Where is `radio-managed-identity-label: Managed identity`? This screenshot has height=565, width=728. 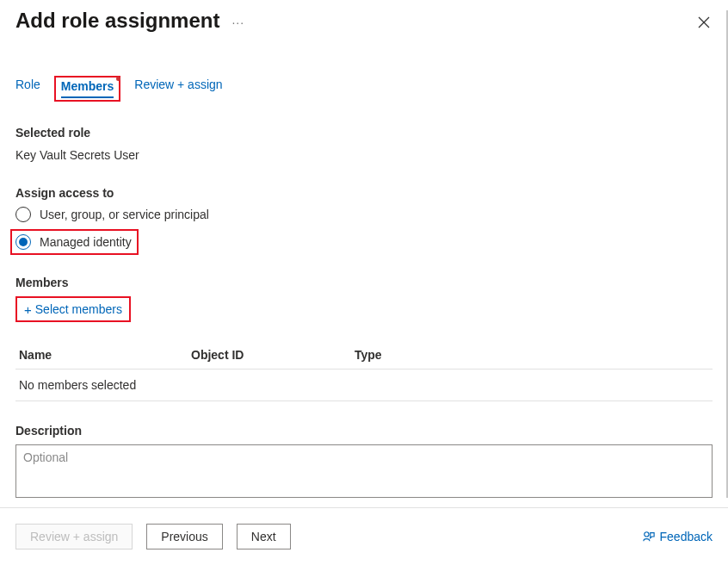
radio-managed-identity-label: Managed identity is located at coordinates (86, 242).